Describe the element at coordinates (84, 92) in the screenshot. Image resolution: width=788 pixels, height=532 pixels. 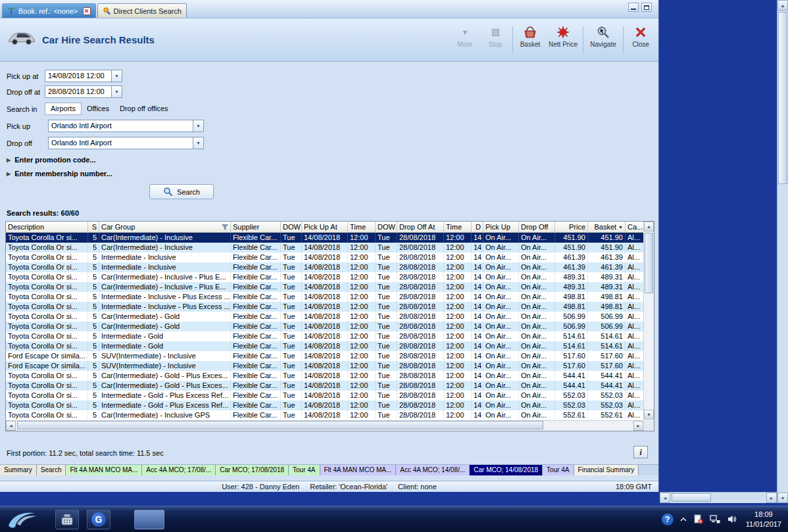
I see `dropoff-at-combobox: 28/08/2018 12:00 ▼` at that location.